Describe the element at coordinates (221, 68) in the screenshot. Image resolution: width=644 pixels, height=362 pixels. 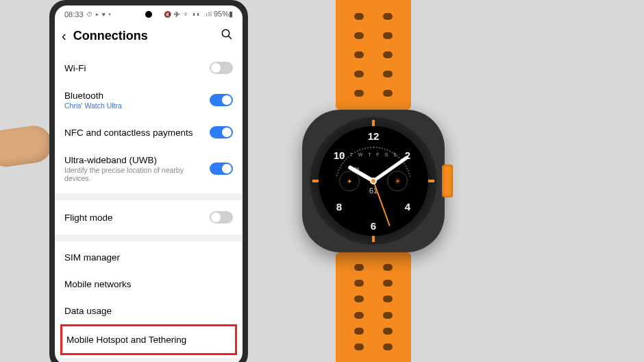
I see `toggle-wifi` at that location.